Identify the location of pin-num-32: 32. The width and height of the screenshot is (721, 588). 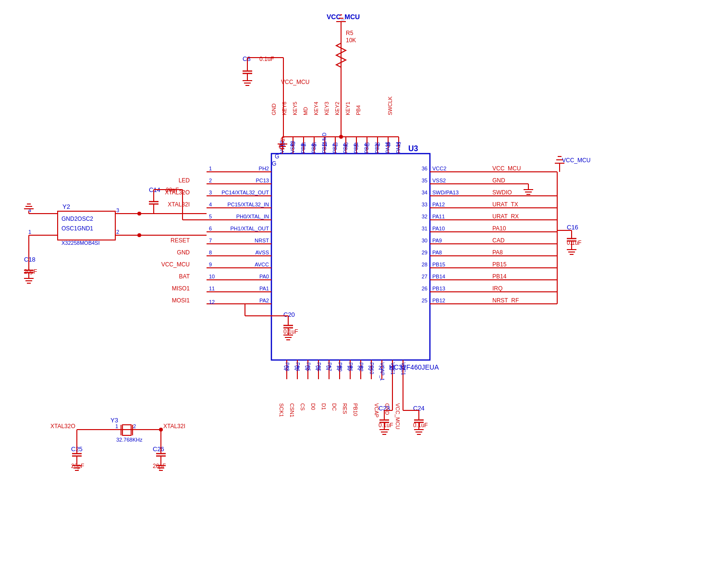
(425, 216).